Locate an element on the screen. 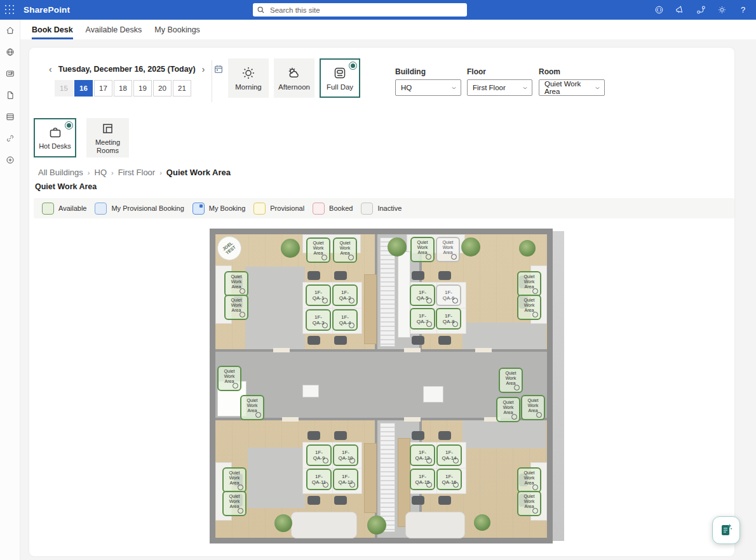  app-sidebar is located at coordinates (10, 290).